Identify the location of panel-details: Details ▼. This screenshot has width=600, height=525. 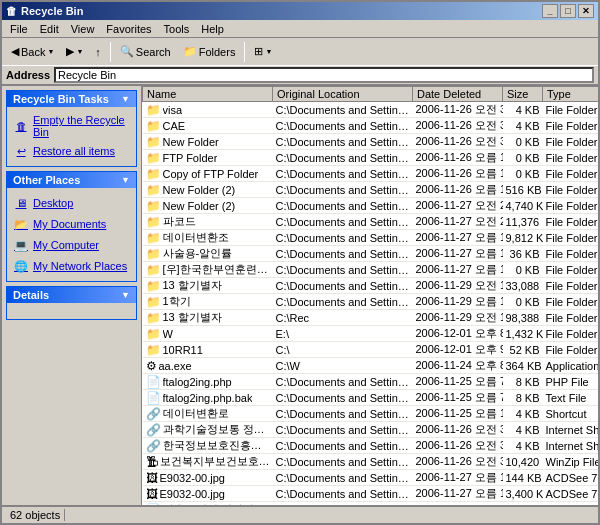
(72, 303).